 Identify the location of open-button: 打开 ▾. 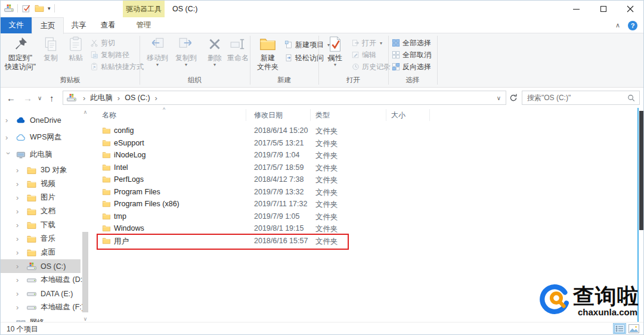
(367, 43).